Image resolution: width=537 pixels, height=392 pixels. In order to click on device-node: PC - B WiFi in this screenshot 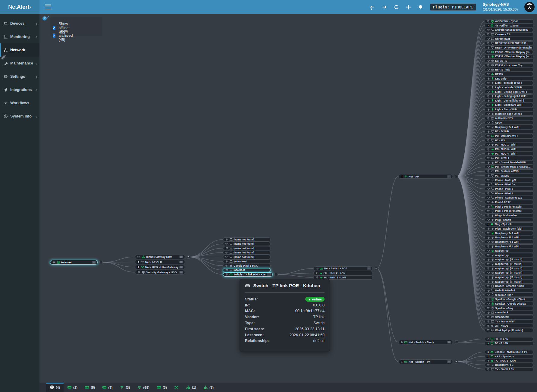, I will do `click(509, 131)`.